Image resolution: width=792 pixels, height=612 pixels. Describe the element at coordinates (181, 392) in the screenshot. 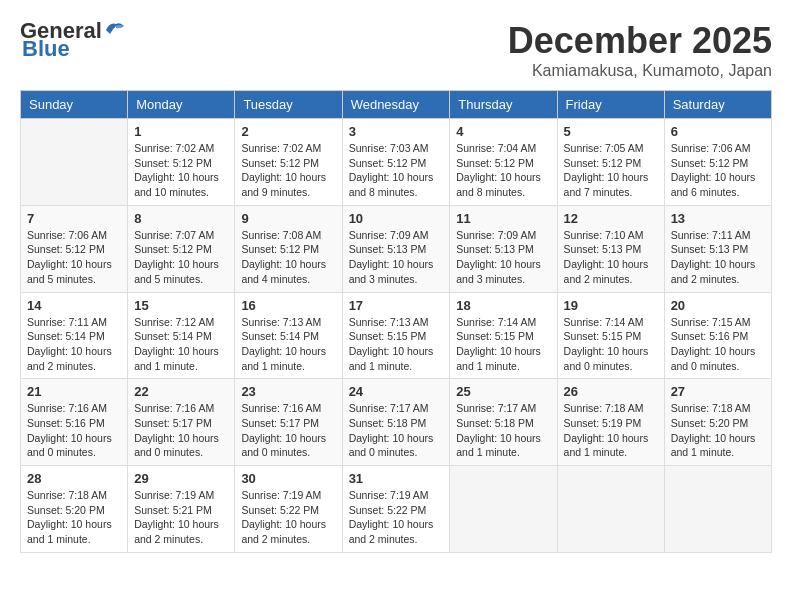

I see `day-number: 22` at that location.